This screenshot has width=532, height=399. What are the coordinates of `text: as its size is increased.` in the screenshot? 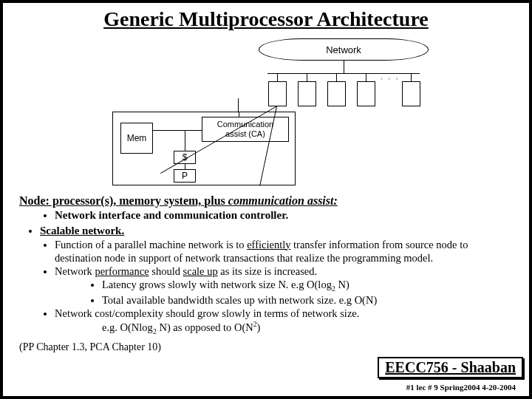 It's located at (267, 271).